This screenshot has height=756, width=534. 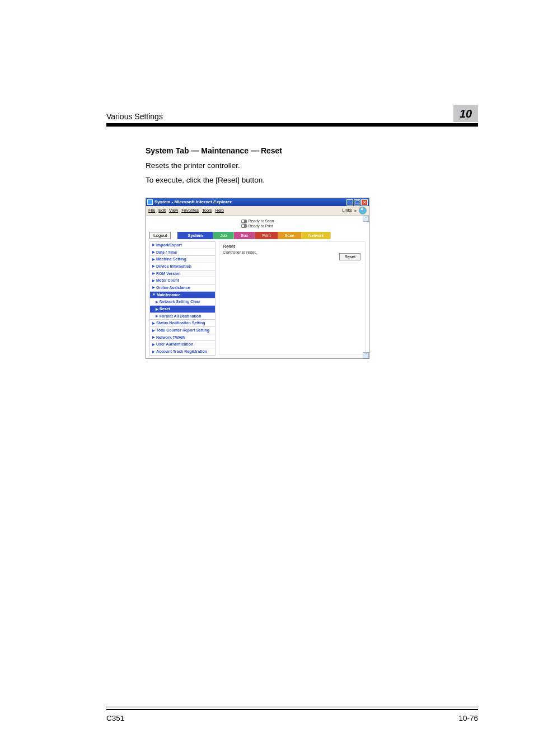 What do you see at coordinates (115, 718) in the screenshot?
I see `footer-model: C351` at bounding box center [115, 718].